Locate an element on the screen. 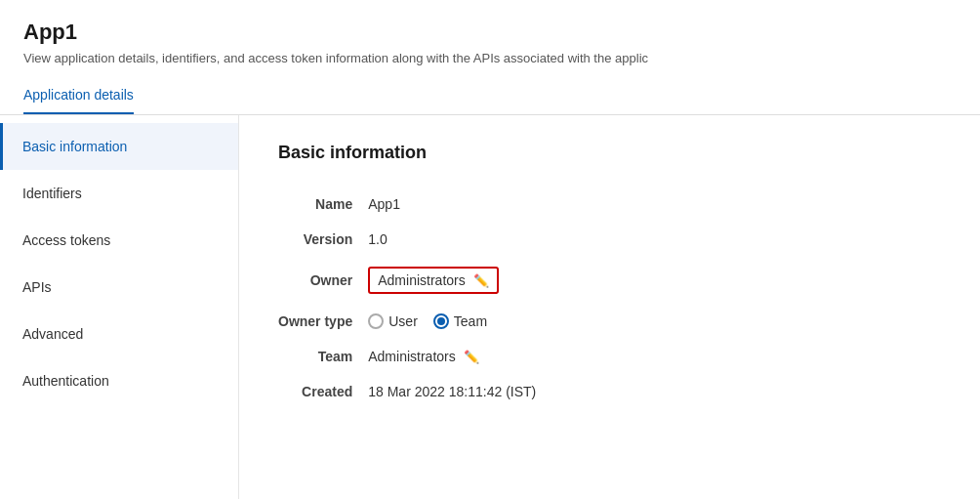 The width and height of the screenshot is (980, 499). sidebar-item-apis: APIs is located at coordinates (119, 287).